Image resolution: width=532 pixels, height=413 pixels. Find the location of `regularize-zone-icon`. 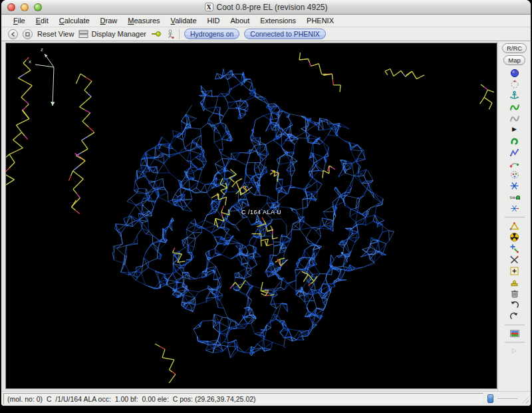

regularize-zone-icon is located at coordinates (515, 118).